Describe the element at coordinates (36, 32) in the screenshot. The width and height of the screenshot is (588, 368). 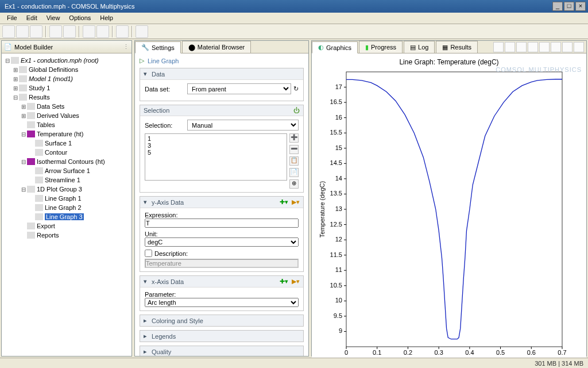
I see `toolbar-save-icon` at that location.